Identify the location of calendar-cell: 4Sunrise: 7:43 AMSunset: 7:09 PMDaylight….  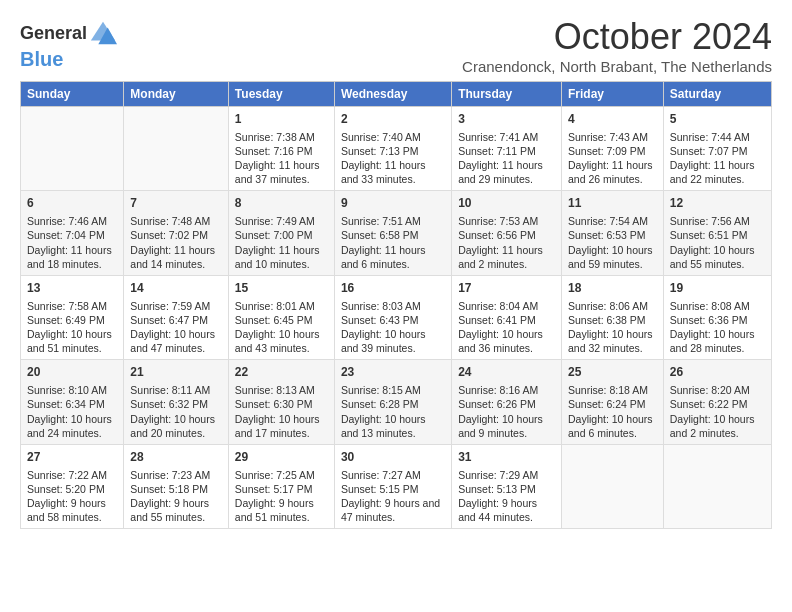
(612, 149).